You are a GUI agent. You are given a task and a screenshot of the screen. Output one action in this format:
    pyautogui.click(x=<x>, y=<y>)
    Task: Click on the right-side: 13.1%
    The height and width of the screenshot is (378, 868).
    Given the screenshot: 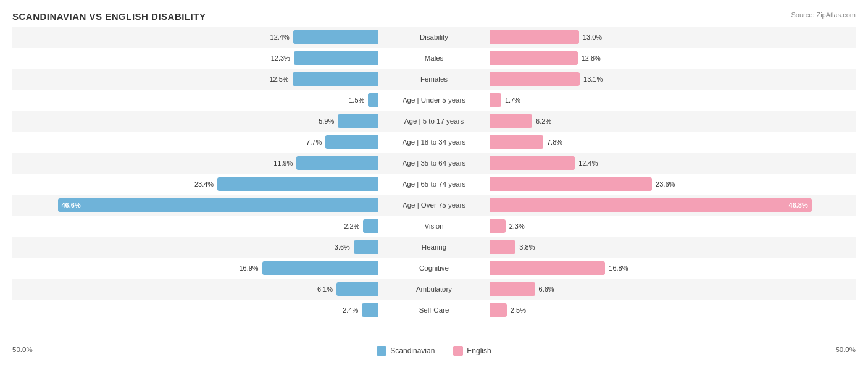 What is the action you would take?
    pyautogui.click(x=673, y=79)
    